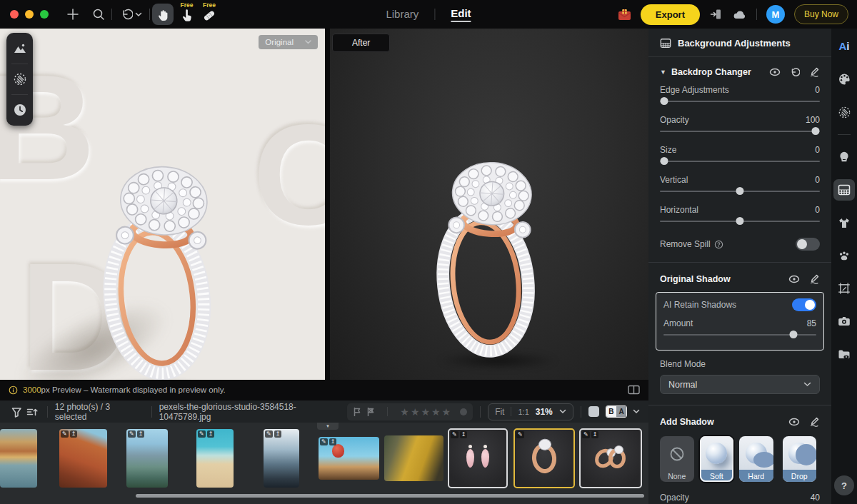  What do you see at coordinates (611, 458) in the screenshot?
I see `filmstrip-thumbnail-two-rings: ✎↥` at bounding box center [611, 458].